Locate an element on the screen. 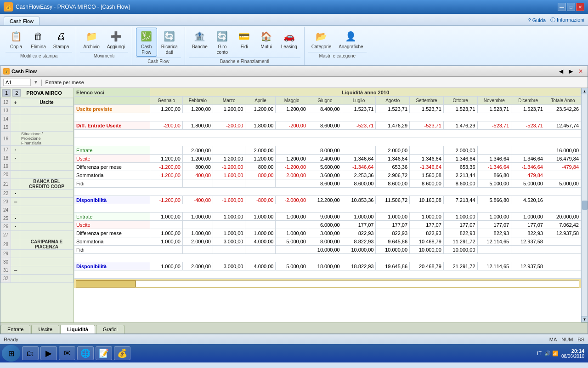  categories-button: 📂 Categorie is located at coordinates (322, 40).